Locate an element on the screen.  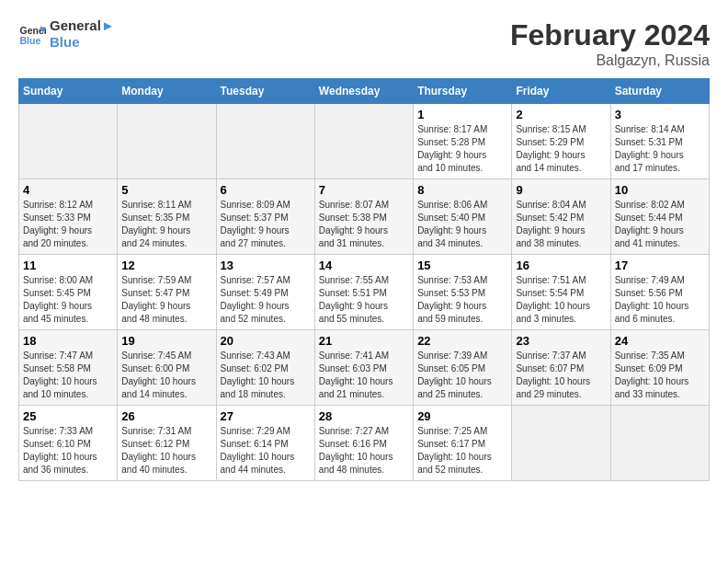
day-number: 25 is located at coordinates (68, 416).